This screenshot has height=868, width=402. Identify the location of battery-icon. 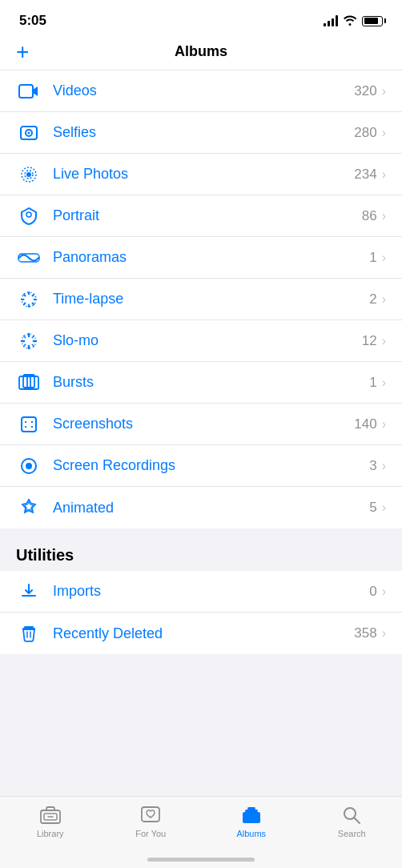
(372, 21).